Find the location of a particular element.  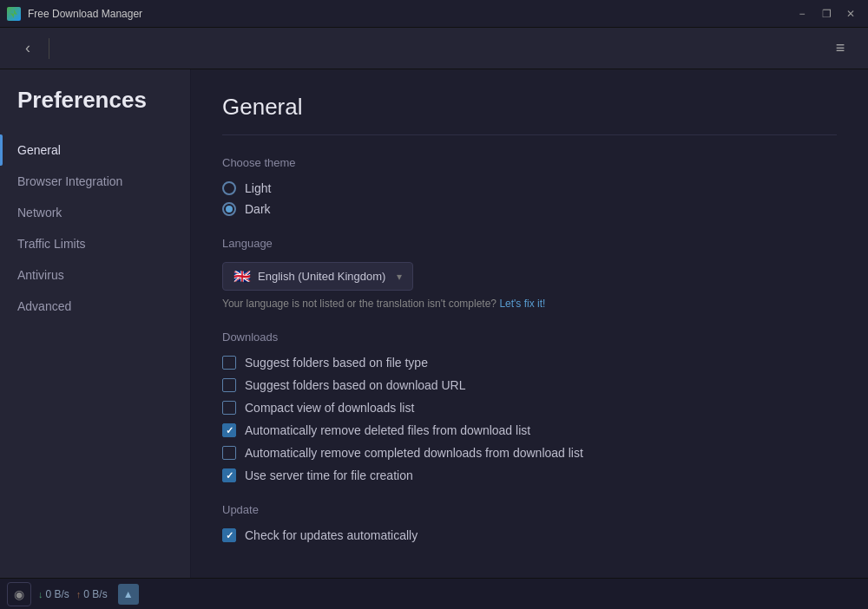

language-section-title: Language is located at coordinates (529, 243).